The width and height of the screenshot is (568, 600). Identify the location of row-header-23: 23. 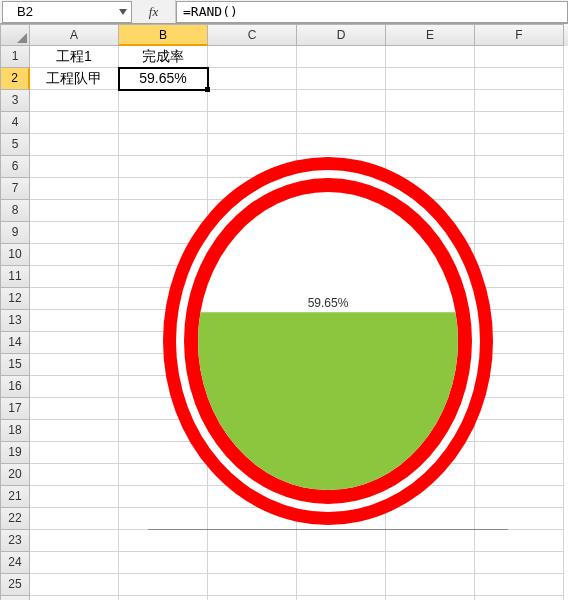
(15, 541).